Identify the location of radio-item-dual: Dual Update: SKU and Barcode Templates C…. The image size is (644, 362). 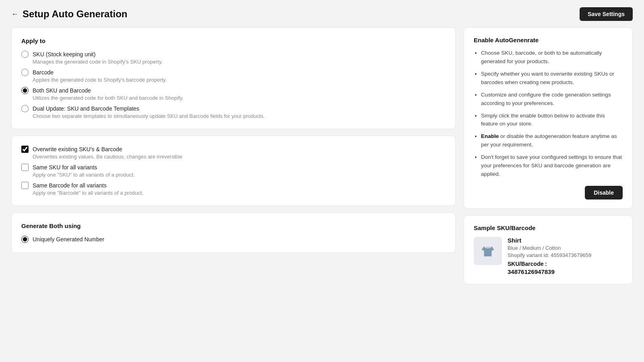
(233, 112).